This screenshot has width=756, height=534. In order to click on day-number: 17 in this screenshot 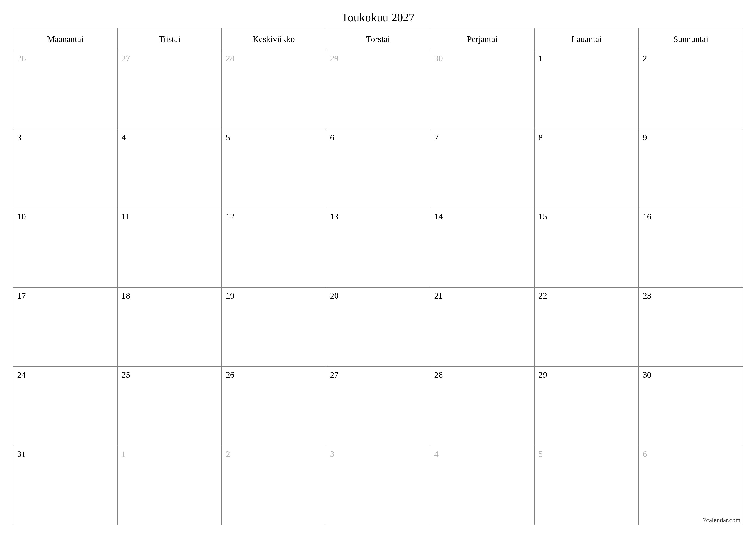, I will do `click(22, 296)`.